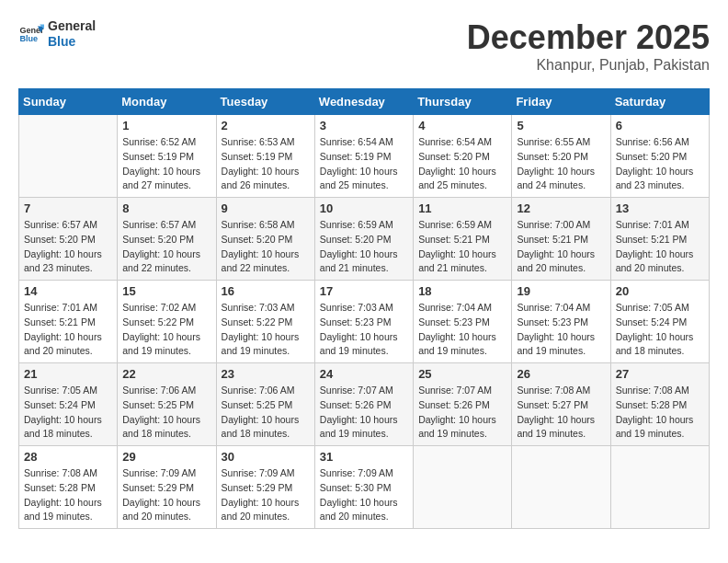 Image resolution: width=728 pixels, height=563 pixels. I want to click on header: General Blue General Blue December 2025 …, so click(364, 46).